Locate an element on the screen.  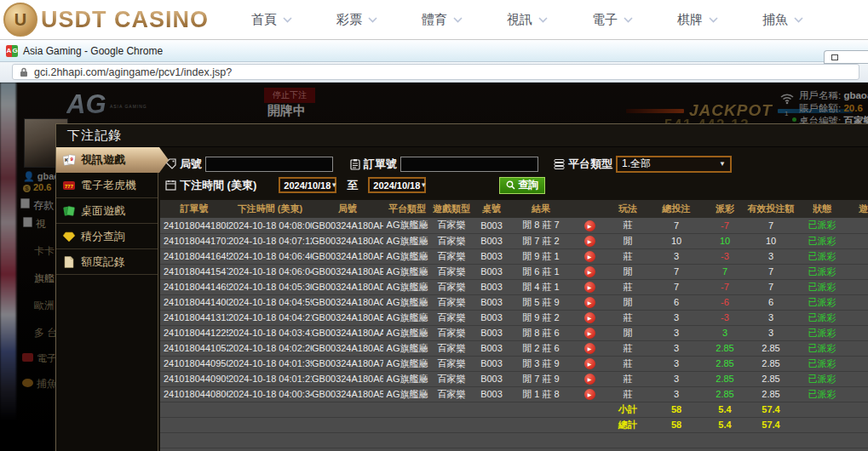
nav-item-lottery: 彩票 is located at coordinates (357, 20).